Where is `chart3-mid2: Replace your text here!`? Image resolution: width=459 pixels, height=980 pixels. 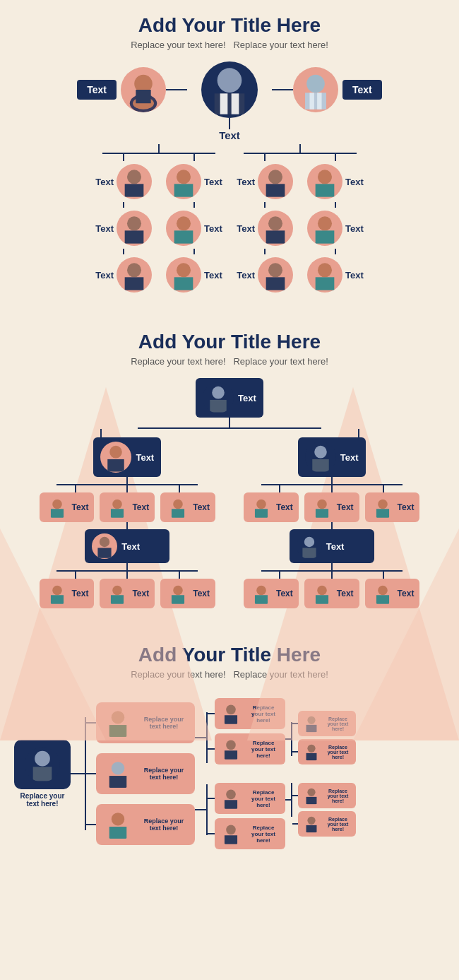
chart3-mid2: Replace your text here! is located at coordinates (145, 774).